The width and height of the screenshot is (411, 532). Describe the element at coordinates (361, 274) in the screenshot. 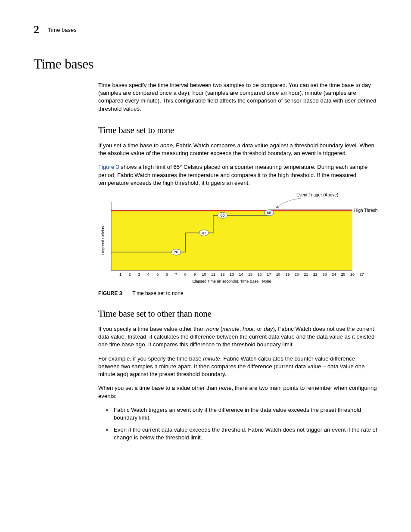

I see `svg-text: 27` at that location.